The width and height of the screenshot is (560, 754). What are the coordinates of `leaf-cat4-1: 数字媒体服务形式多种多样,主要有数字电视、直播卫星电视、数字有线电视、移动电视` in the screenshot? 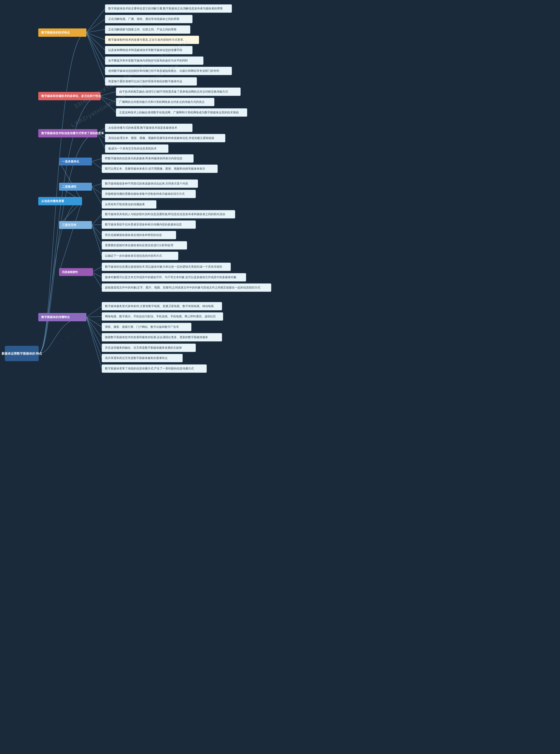 It's located at (162, 306).